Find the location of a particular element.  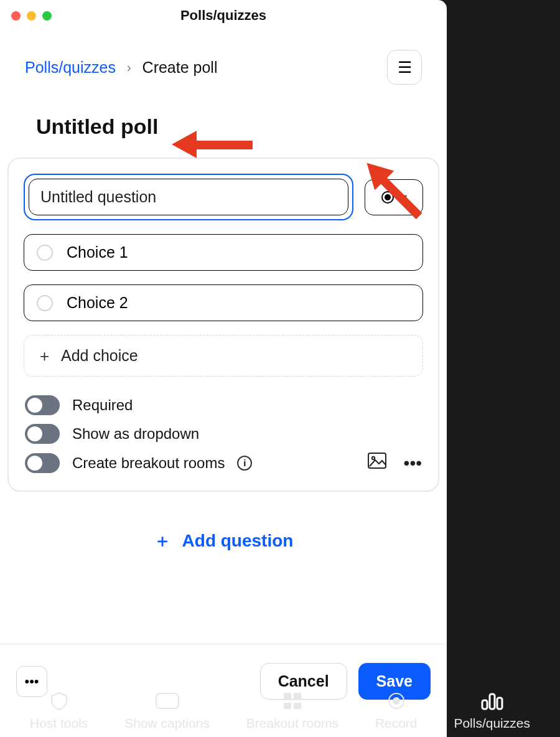

toggle-required is located at coordinates (42, 405).